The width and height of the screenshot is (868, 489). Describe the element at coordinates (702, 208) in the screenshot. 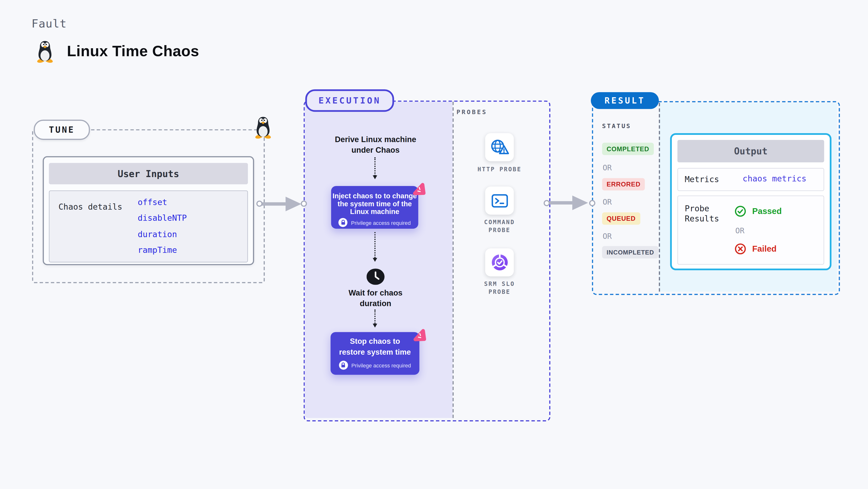

I see `probe-results-line: Probe` at that location.